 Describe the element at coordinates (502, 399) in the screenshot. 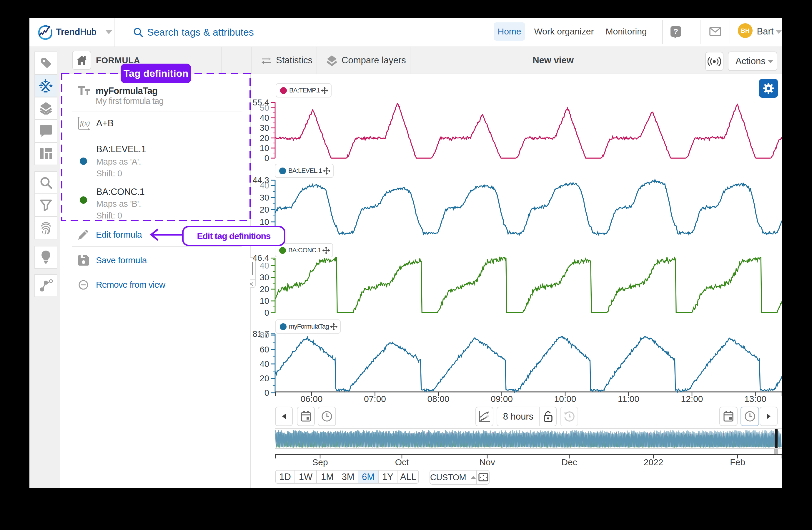

I see `svg-text: 09:00` at that location.